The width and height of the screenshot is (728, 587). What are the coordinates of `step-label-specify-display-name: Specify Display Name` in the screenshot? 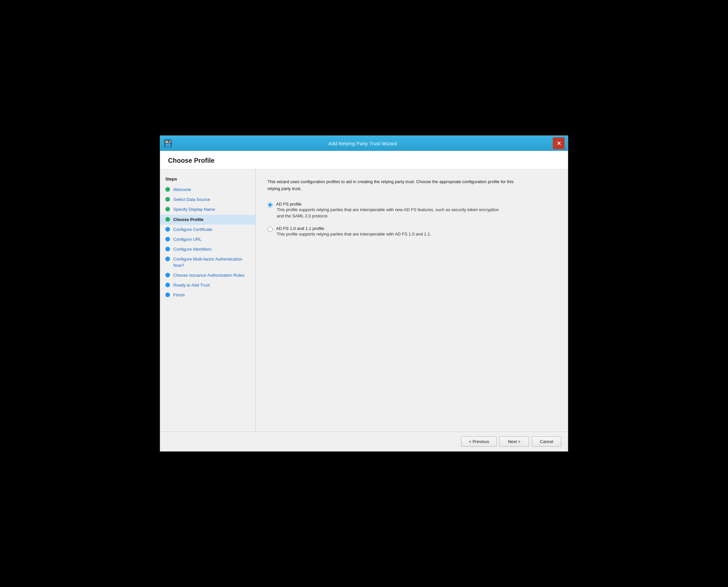 It's located at (194, 210).